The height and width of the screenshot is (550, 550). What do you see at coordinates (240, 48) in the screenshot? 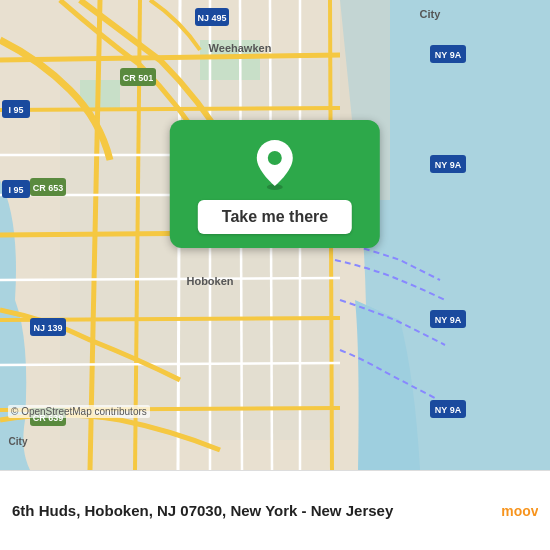
I see `svg-text: Weehawken` at bounding box center [240, 48].